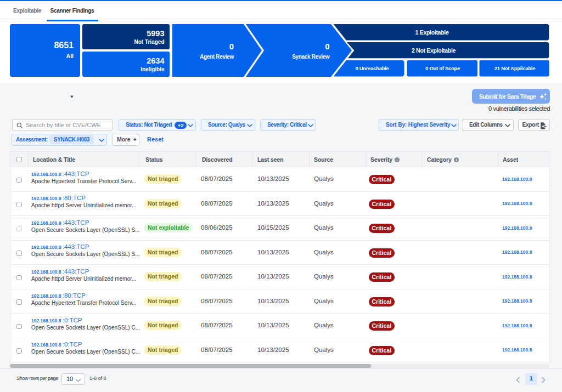 This screenshot has height=392, width=562. What do you see at coordinates (153, 69) in the screenshot?
I see `svg-text: Ineligible` at bounding box center [153, 69].